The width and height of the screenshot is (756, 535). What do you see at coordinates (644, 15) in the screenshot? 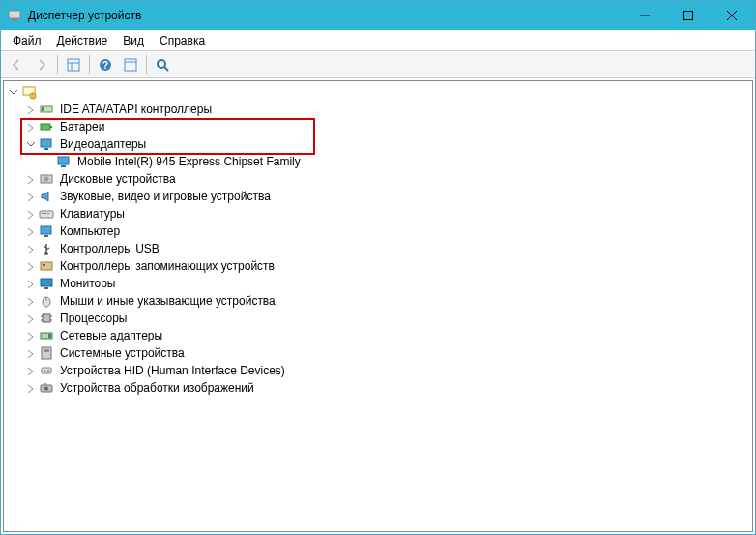
I see `minimize-button` at bounding box center [644, 15].